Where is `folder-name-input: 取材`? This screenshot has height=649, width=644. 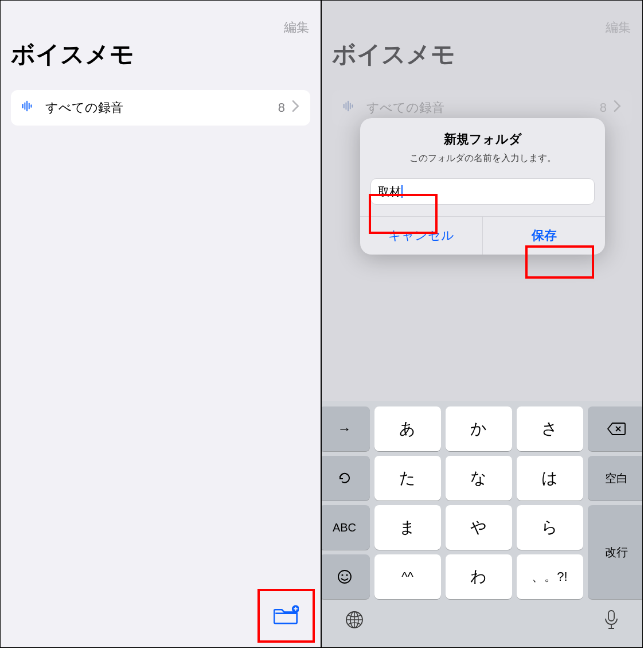
folder-name-input: 取材 is located at coordinates (483, 191).